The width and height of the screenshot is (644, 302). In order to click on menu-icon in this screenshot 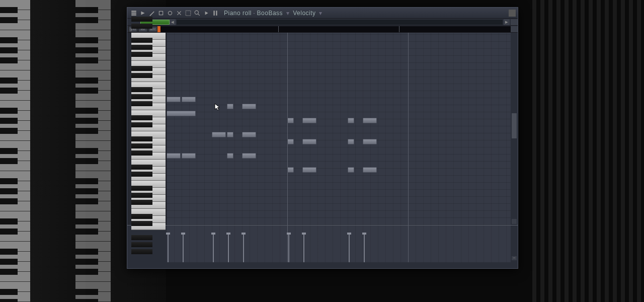, I will do `click(134, 13)`.